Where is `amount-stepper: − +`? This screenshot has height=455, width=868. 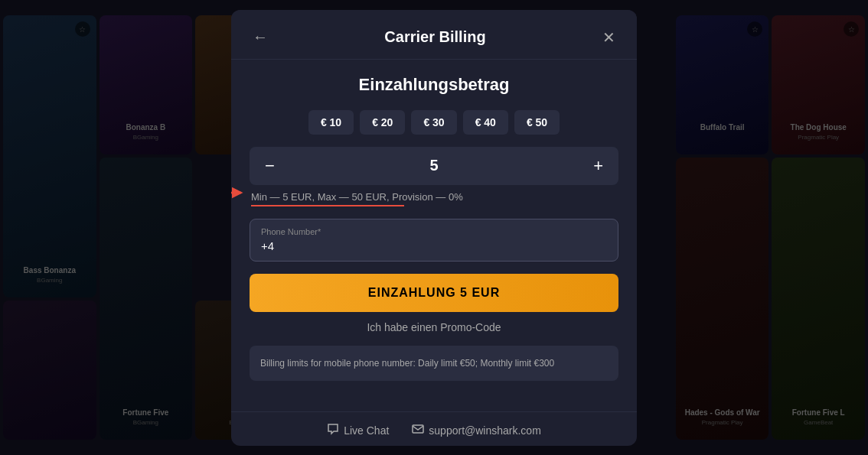 amount-stepper: − + is located at coordinates (434, 166).